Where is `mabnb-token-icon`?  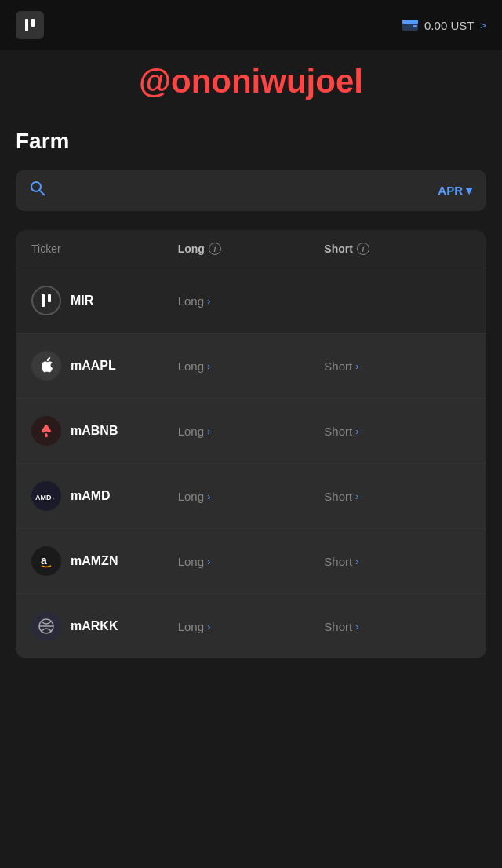 mabnb-token-icon is located at coordinates (46, 431).